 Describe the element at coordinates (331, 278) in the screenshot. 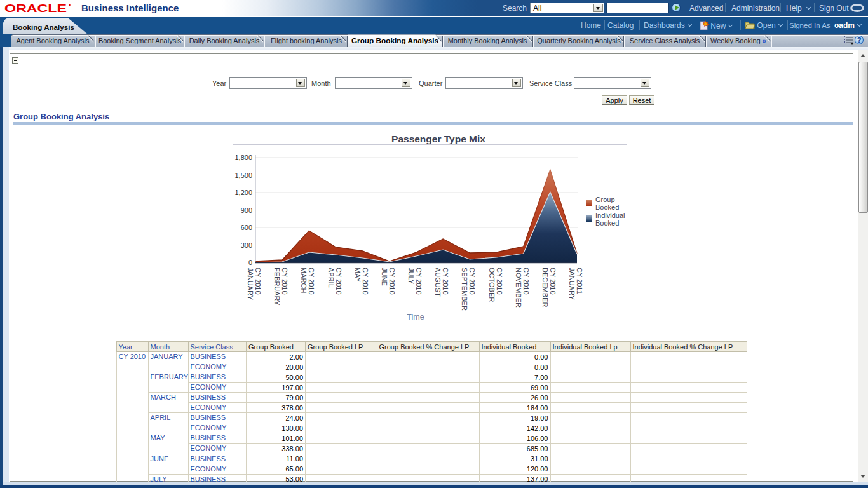

I see `svg-text: APRIL` at that location.